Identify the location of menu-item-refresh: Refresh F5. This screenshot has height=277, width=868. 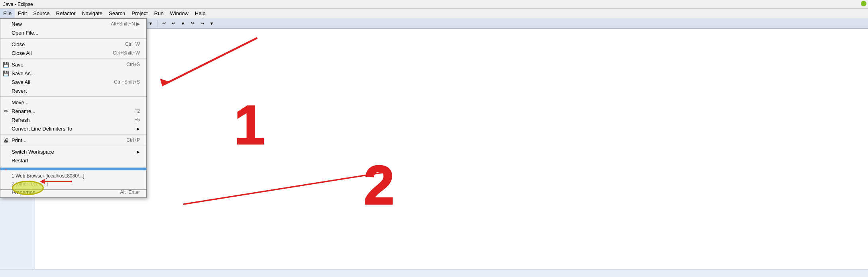
(73, 120).